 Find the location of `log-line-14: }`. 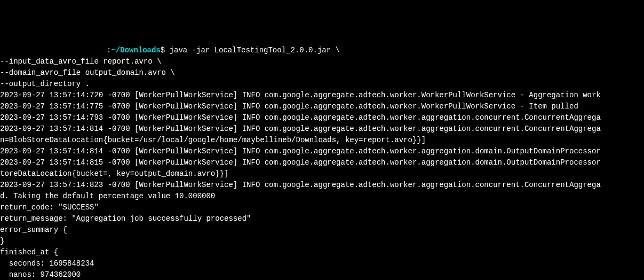

log-line-14: } is located at coordinates (322, 242).